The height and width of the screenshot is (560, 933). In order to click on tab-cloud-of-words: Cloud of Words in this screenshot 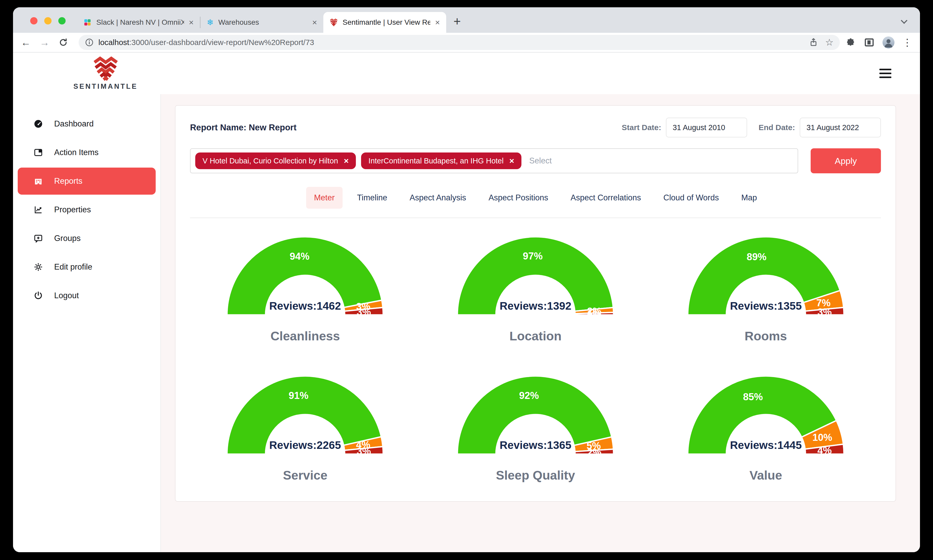, I will do `click(691, 198)`.